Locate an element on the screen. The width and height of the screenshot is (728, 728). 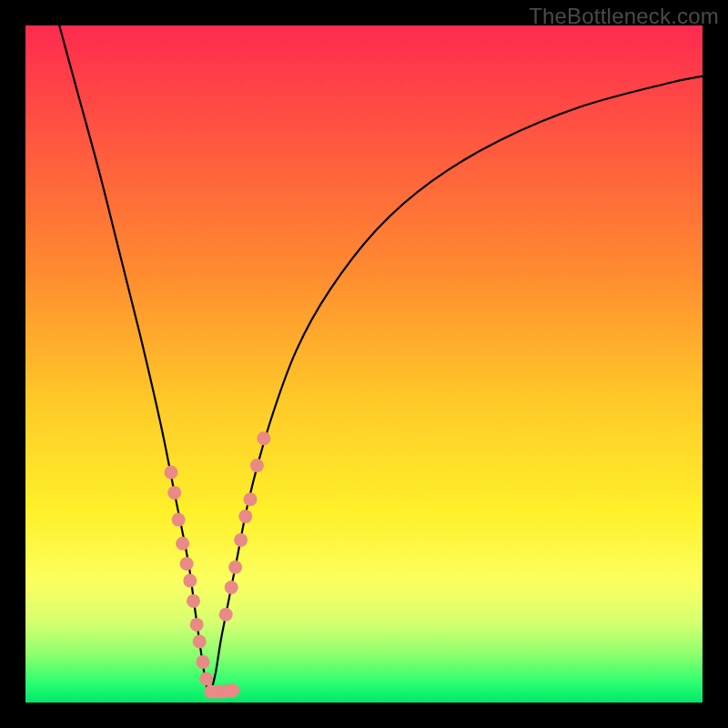
watermark-text: TheBottleneck.com is located at coordinates (624, 16).